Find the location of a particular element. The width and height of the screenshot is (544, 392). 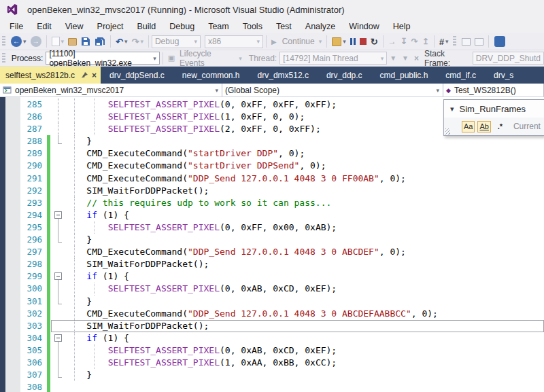

menu-item-window: Window is located at coordinates (364, 26).